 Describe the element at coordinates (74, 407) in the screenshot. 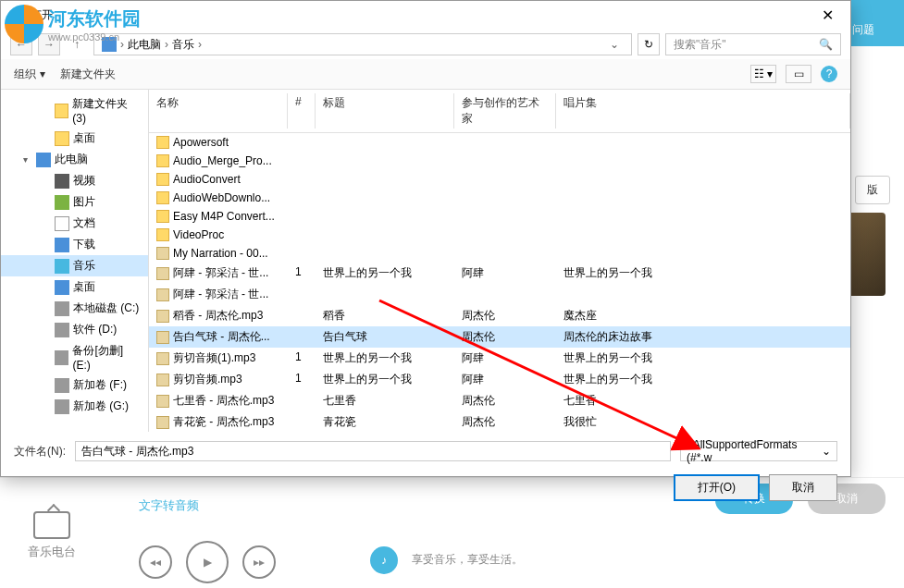

I see `tree-item: 新加卷 (G:)` at that location.